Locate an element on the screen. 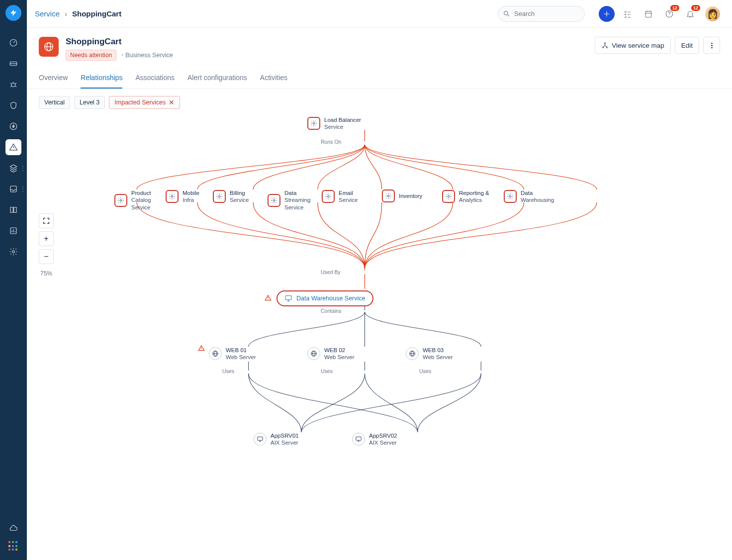 The image size is (732, 560). tab-alert-configurations: Alert configurations is located at coordinates (217, 78).